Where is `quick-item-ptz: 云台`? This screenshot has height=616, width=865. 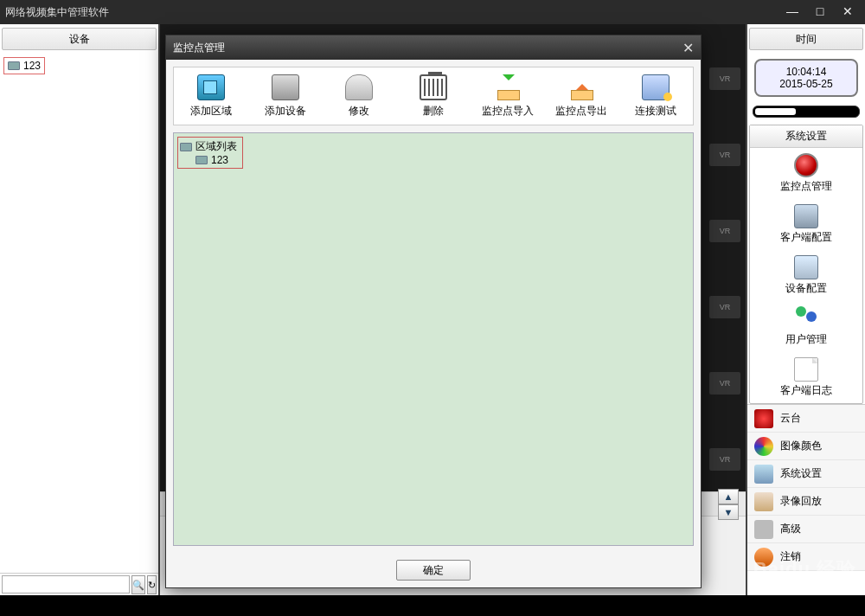
quick-item-ptz: 云台 is located at coordinates (806, 419).